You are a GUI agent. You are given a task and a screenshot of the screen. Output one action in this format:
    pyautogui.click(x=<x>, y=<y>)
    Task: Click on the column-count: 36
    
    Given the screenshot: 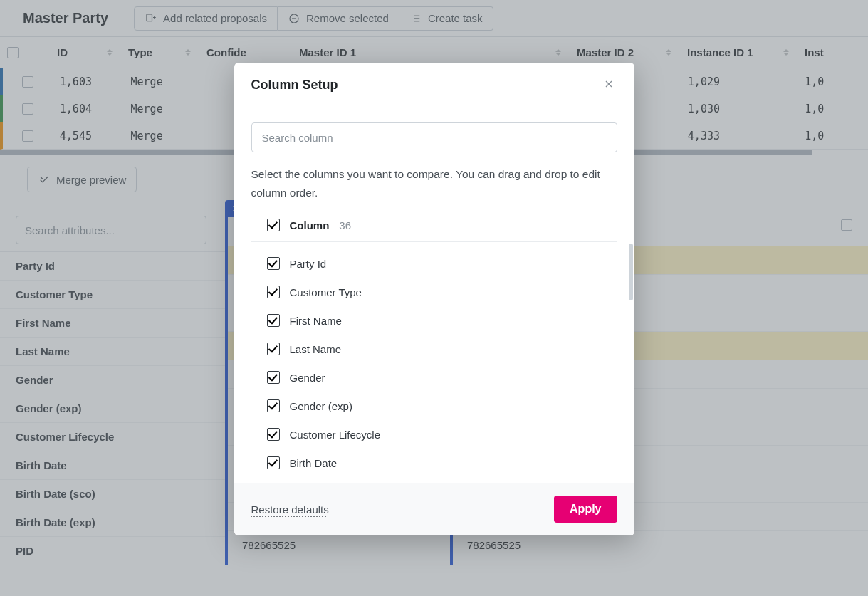 What is the action you would take?
    pyautogui.click(x=345, y=225)
    